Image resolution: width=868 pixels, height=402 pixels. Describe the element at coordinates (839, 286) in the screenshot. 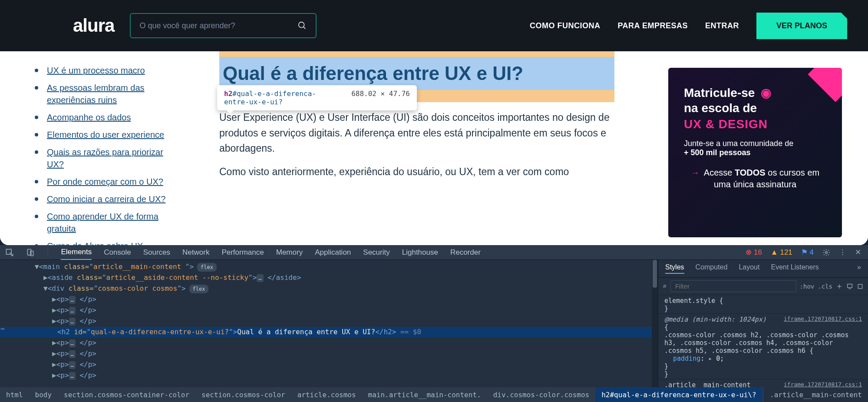

I see `new-rule-icon` at that location.